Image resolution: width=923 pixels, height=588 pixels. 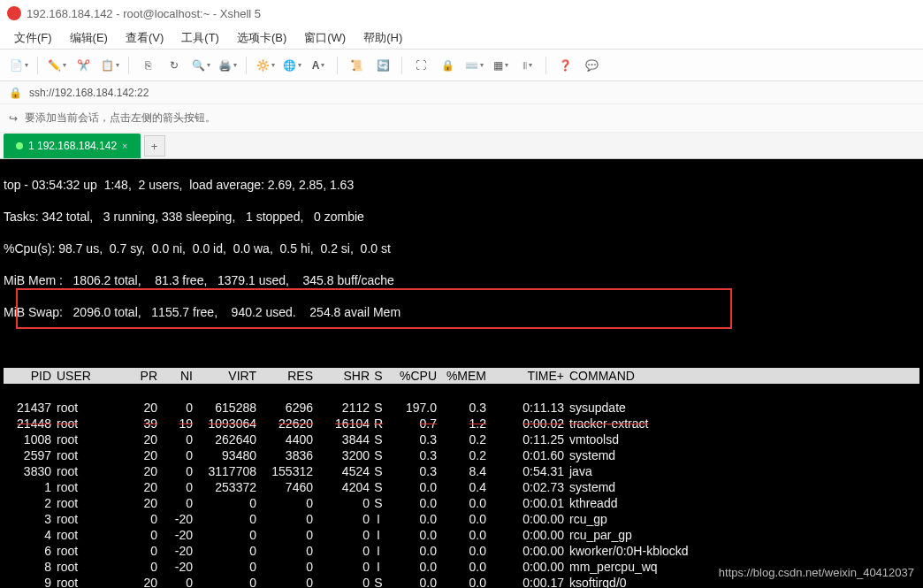 I want to click on address-text: ssh://192.168.184.142:22, so click(x=88, y=93).